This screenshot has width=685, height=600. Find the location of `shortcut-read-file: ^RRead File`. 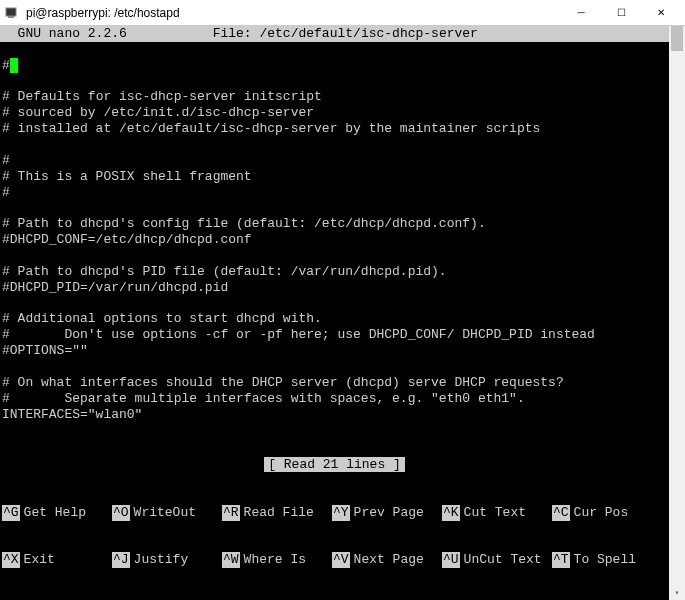

shortcut-read-file: ^RRead File is located at coordinates (277, 513).